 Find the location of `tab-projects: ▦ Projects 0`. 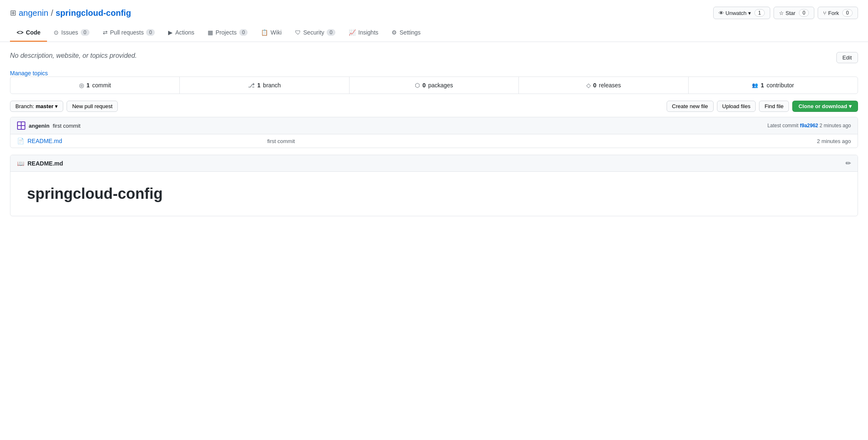

tab-projects: ▦ Projects 0 is located at coordinates (228, 33).